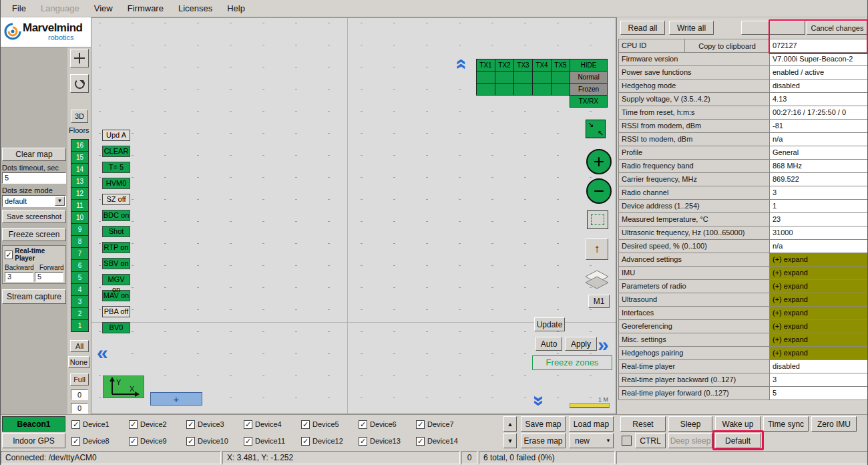  I want to click on read-all-button: Read all, so click(642, 28).